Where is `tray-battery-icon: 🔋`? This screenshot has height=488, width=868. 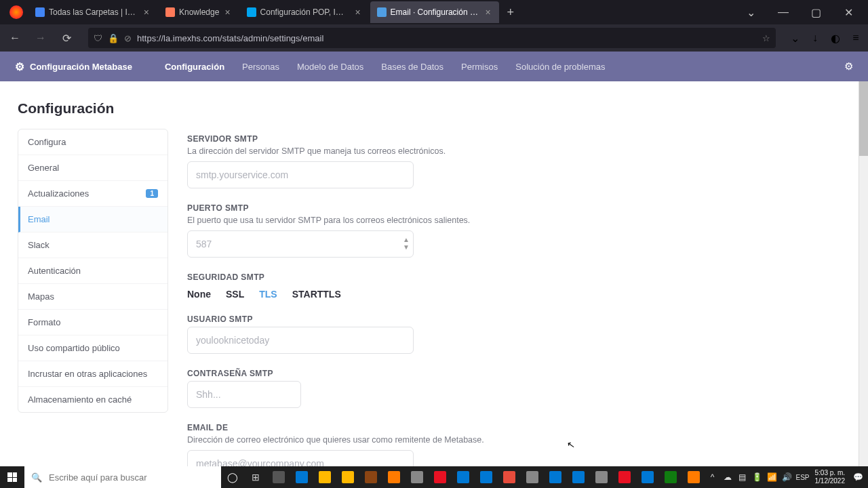 tray-battery-icon: 🔋 is located at coordinates (757, 477).